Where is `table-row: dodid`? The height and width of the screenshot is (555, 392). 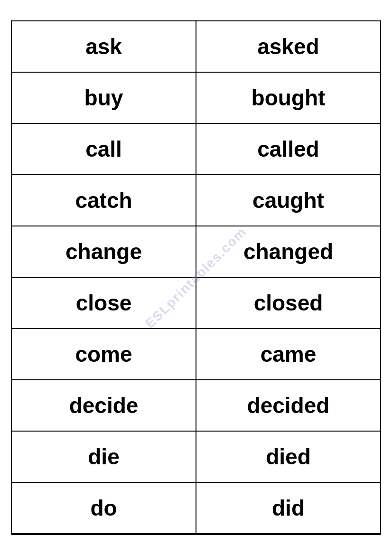 table-row: dodid is located at coordinates (196, 508).